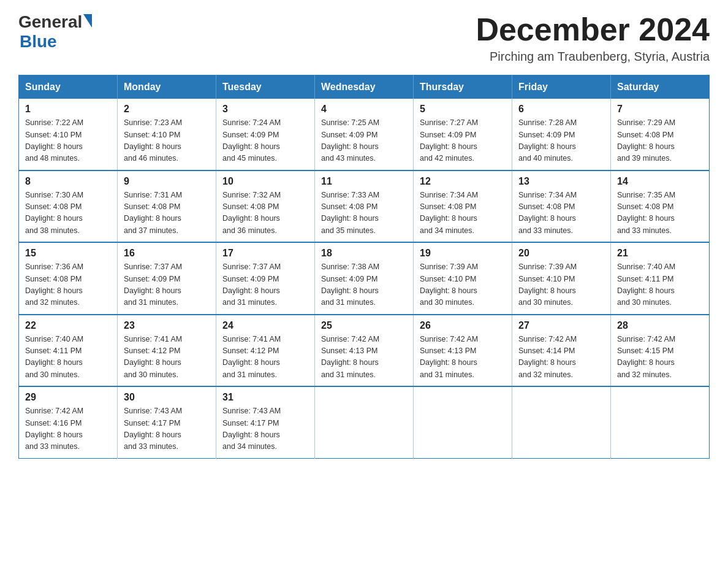  Describe the element at coordinates (38, 42) in the screenshot. I see `logo-blue: Blue` at that location.